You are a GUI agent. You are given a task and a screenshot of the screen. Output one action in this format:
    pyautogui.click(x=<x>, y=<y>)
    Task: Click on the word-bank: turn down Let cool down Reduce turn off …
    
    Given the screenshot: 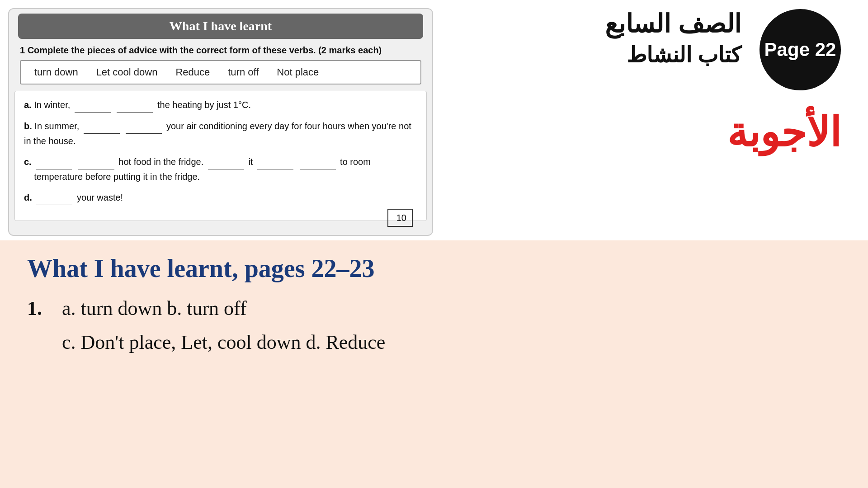 What is the action you would take?
    pyautogui.click(x=221, y=72)
    